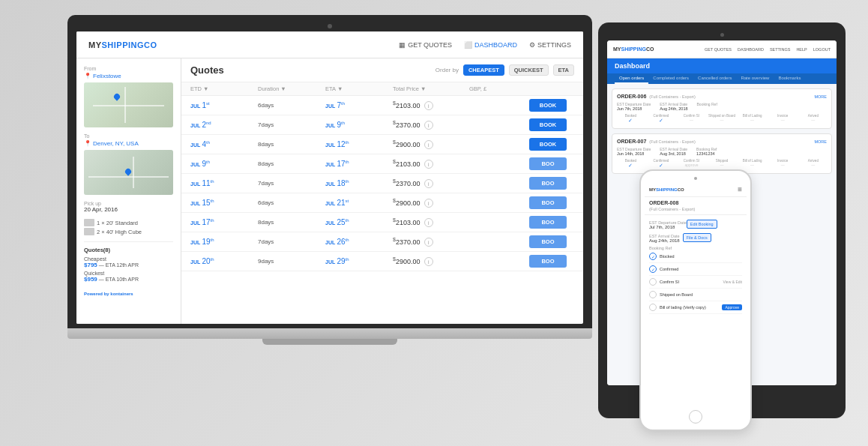  I want to click on app-nav: ▦ GET QUOTES ⬜ DASHBOARD ⚙ SETTINGS, so click(485, 45).